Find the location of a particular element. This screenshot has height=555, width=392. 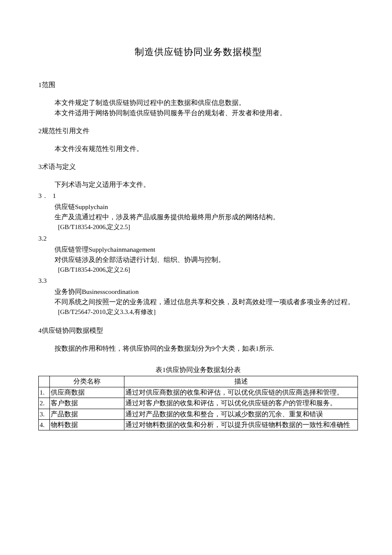

row-number: 1. is located at coordinates (44, 392).